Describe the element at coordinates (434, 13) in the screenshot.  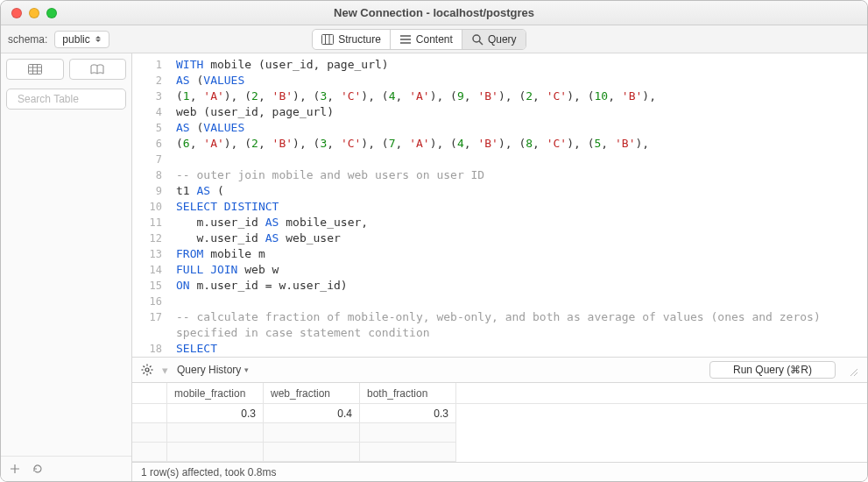
I see `titlebar: New Connection - localhost/postgres` at that location.